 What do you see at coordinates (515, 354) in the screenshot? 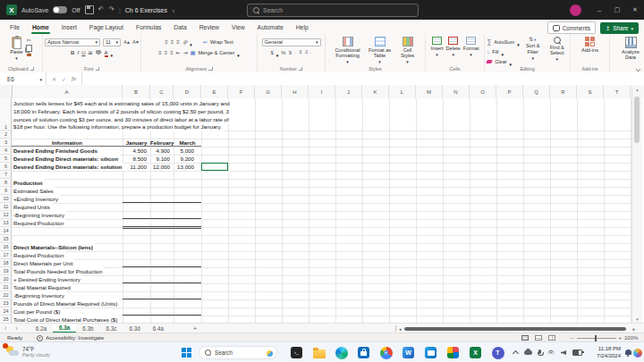
I see `chevron-up-icon` at bounding box center [515, 354].